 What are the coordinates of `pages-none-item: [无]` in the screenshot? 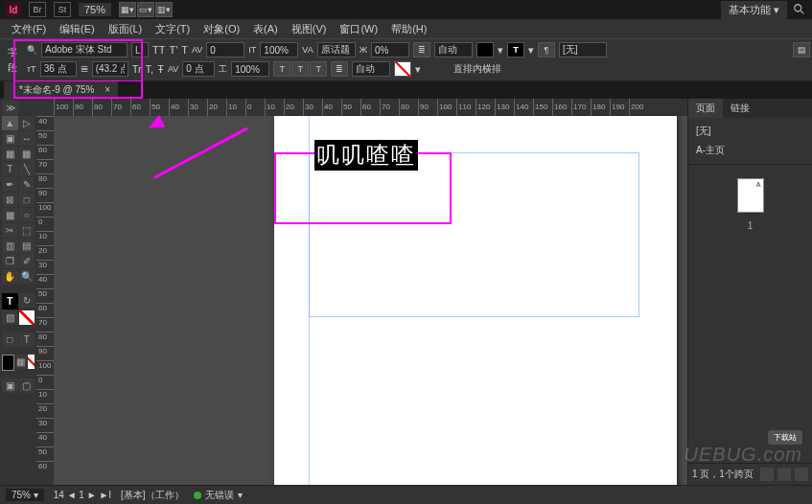 It's located at (750, 131).